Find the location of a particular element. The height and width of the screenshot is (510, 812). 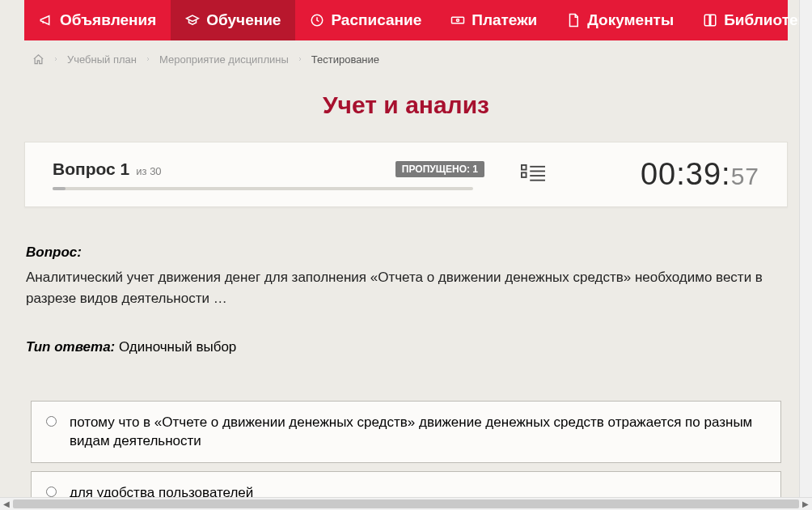

nav-item-schedule: Расписание is located at coordinates (366, 20).